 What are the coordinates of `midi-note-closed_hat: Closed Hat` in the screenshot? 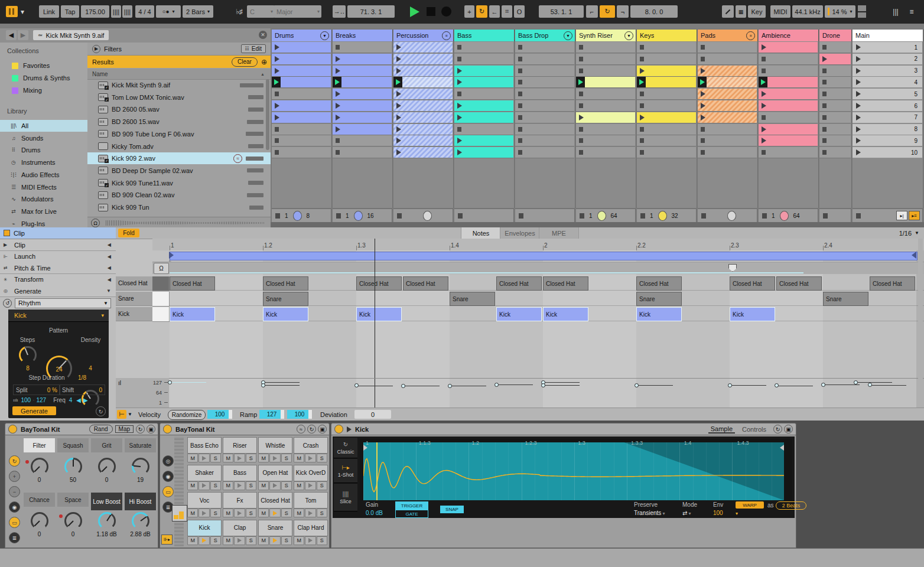 It's located at (519, 284).